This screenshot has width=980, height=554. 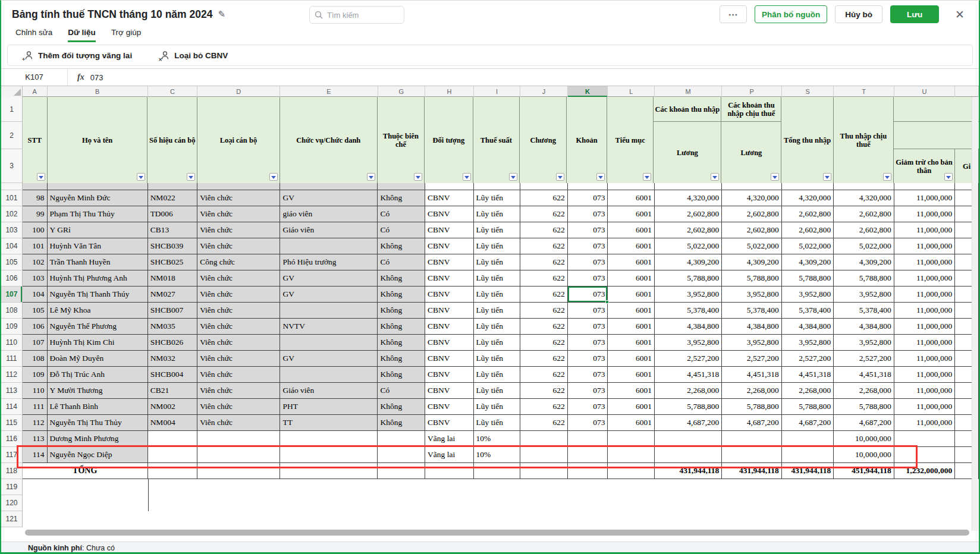 What do you see at coordinates (925, 295) in the screenshot?
I see `cell-U107: 11,000,000` at bounding box center [925, 295].